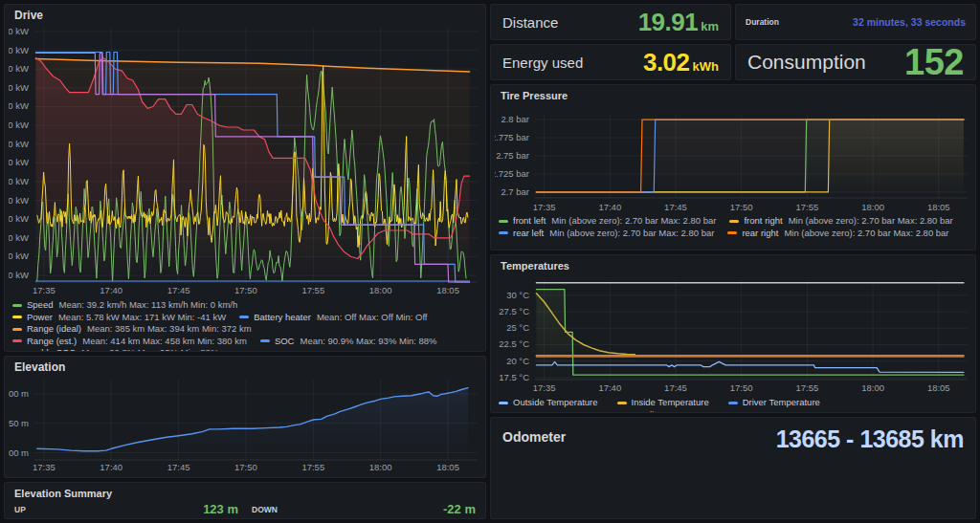 Image resolution: width=980 pixels, height=523 pixels. What do you see at coordinates (733, 94) in the screenshot?
I see `tire-pressure-title: Tire Pressure` at bounding box center [733, 94].